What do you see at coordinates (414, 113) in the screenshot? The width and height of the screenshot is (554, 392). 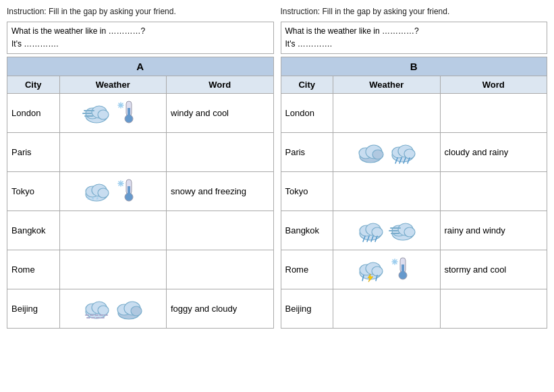 I see `table-row: London` at bounding box center [414, 113].